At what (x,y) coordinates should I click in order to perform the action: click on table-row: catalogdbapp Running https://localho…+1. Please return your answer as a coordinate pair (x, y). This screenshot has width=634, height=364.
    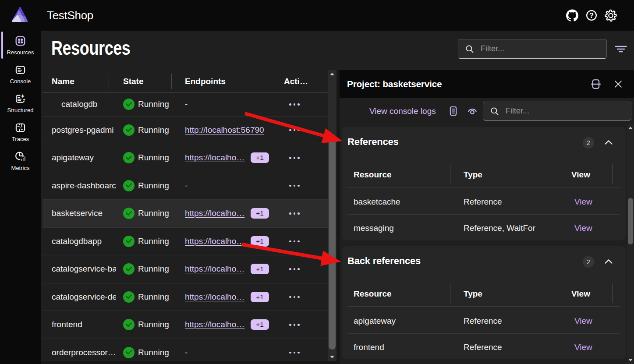
    Looking at the image, I should click on (185, 242).